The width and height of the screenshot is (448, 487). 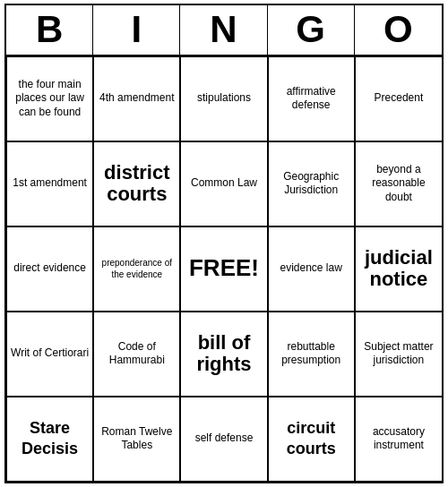 I want to click on bingo-cell-18: rebuttable presumption, so click(x=312, y=355).